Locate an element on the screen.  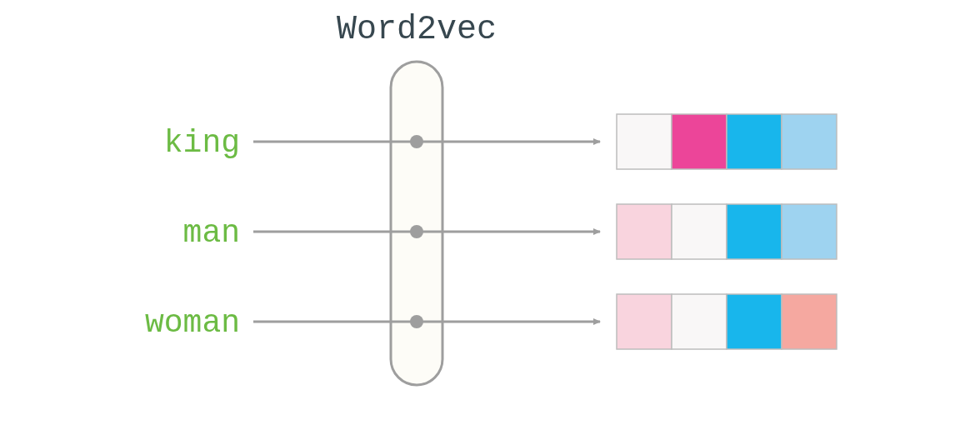
input-word: woman is located at coordinates (192, 323).